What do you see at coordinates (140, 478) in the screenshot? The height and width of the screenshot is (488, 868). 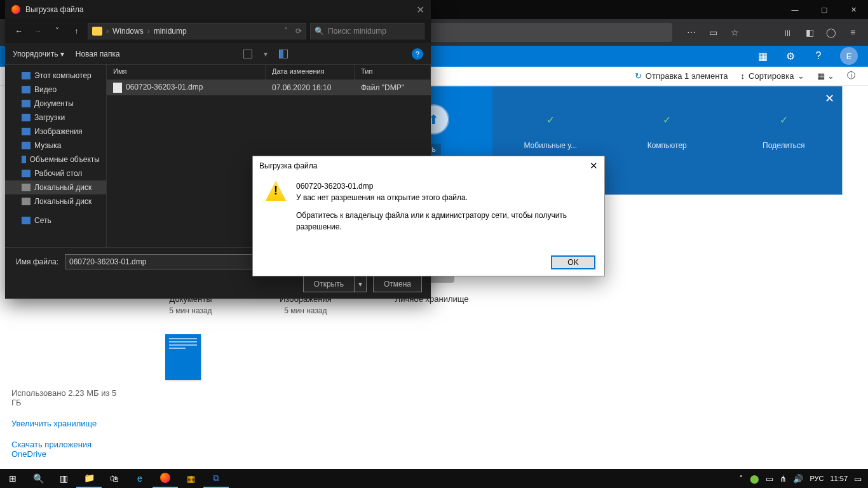 I see `edge-app: e` at bounding box center [140, 478].